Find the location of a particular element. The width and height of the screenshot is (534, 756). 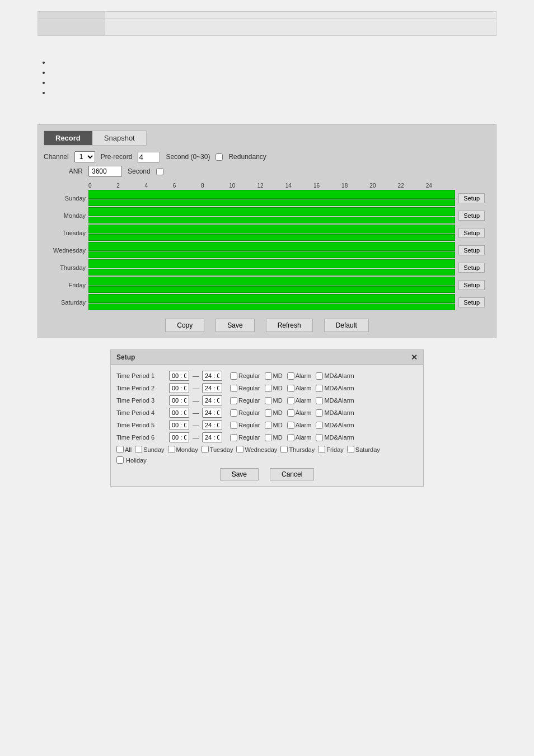

setup-button-saturday: Setup is located at coordinates (471, 302).